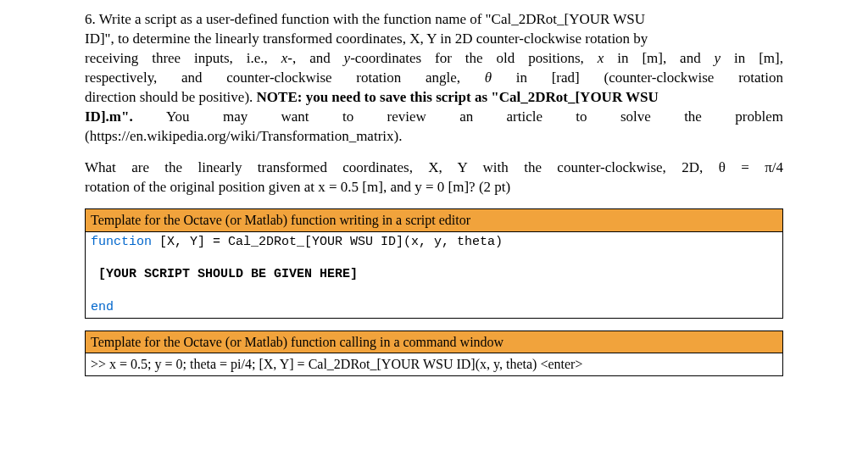 This screenshot has width=868, height=450. Describe the element at coordinates (322, 186) in the screenshot. I see `var-x: x` at that location.